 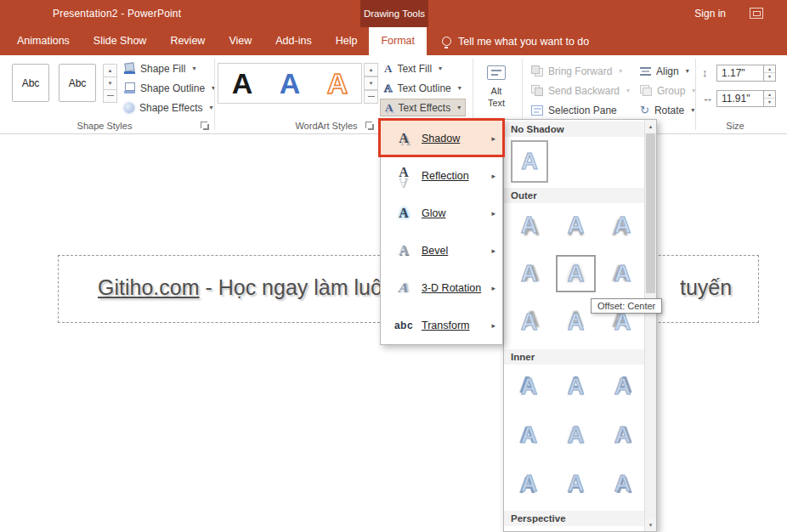 I want to click on shape-width-field: 11.91", so click(x=740, y=99).